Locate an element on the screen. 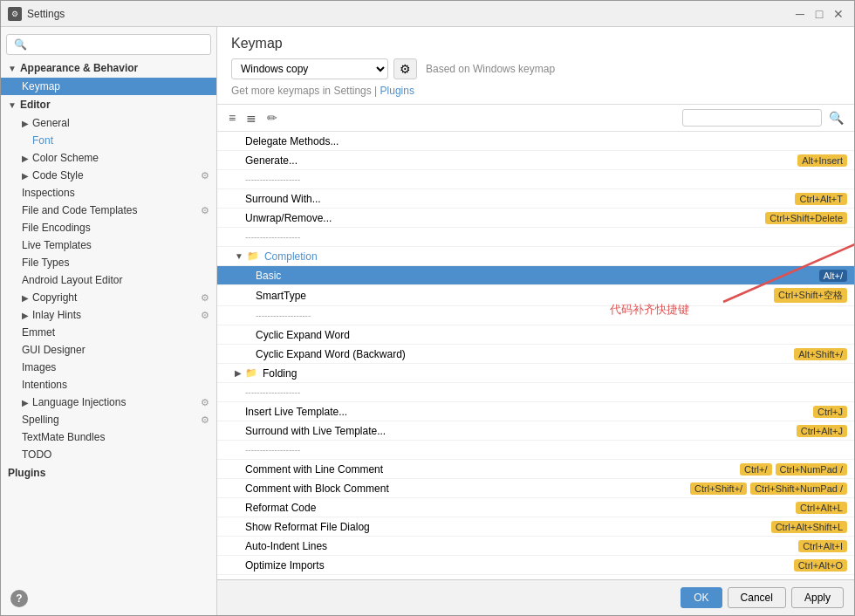 Image resolution: width=855 pixels, height=616 pixels. keymap-row-completion: ▼ 📁 Completion is located at coordinates (536, 257).